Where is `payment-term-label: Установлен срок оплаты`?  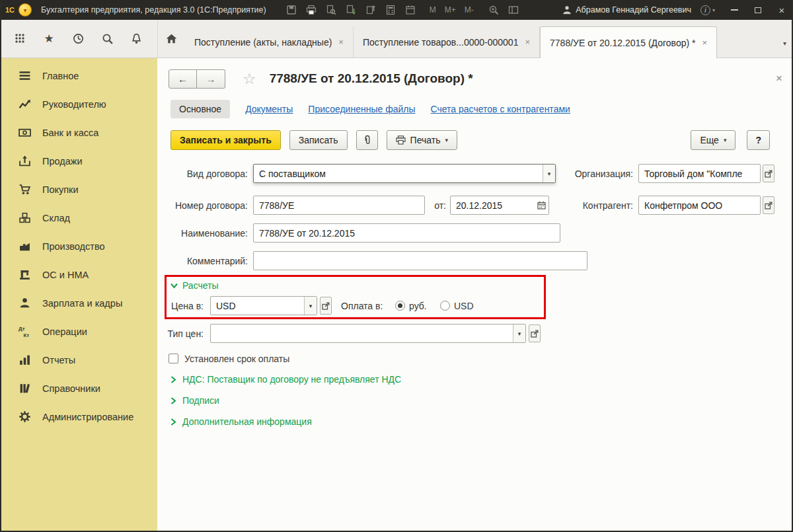
payment-term-label: Установлен срок оплаты is located at coordinates (237, 359).